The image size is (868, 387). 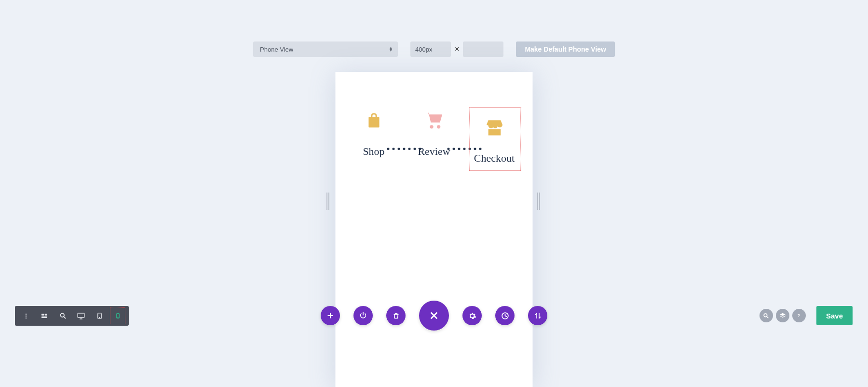 I want to click on storefront-icon, so click(x=494, y=127).